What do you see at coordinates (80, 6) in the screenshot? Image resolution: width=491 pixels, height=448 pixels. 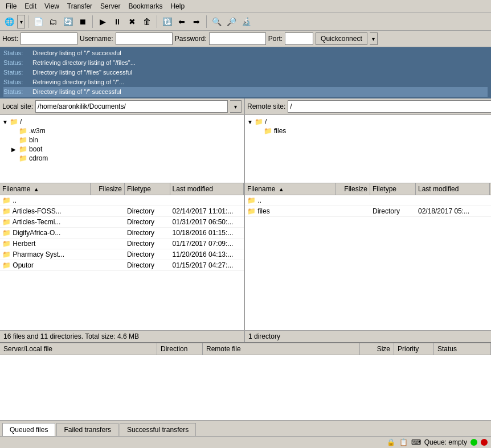 I see `menu-transfer: Transfer` at bounding box center [80, 6].